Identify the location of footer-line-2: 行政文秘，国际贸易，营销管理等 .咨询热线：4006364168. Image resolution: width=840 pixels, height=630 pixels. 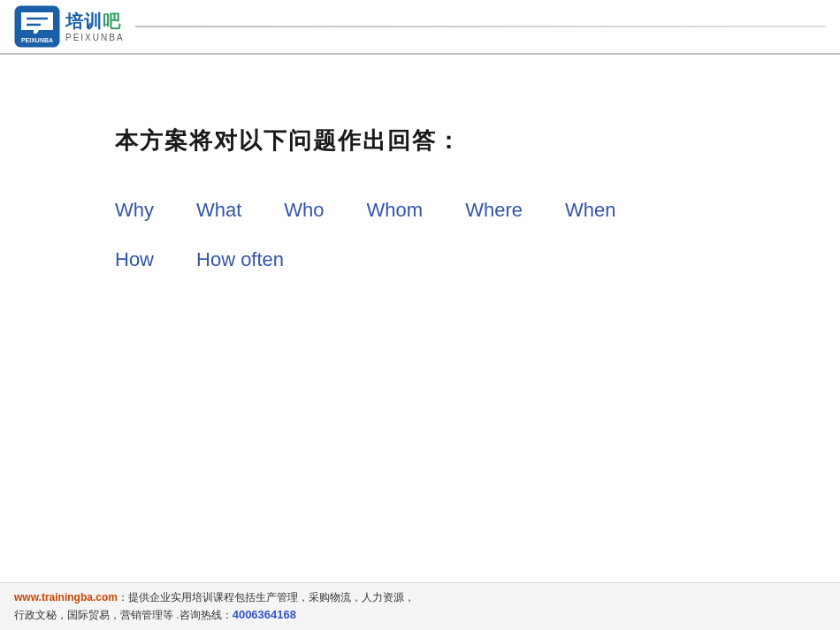
(420, 615).